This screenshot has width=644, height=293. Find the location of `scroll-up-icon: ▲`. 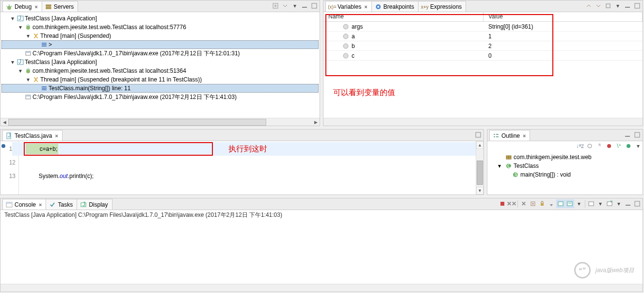

scroll-up-icon: ▲ is located at coordinates (480, 145).